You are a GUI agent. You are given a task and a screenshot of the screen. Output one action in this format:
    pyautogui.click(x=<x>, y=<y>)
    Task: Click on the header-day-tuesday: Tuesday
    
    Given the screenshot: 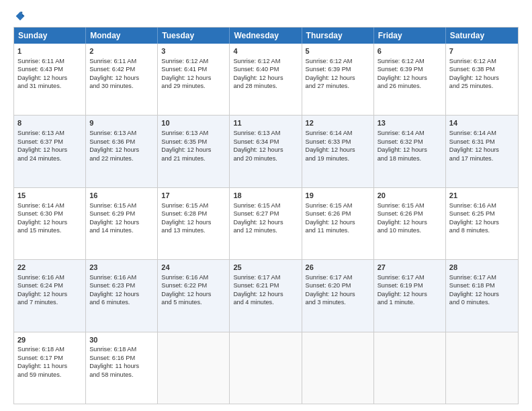 What is the action you would take?
    pyautogui.click(x=193, y=36)
    